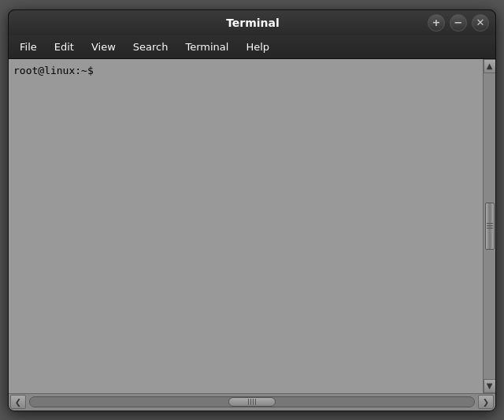 This screenshot has height=420, width=504. Describe the element at coordinates (480, 23) in the screenshot. I see `close-button: ✕` at that location.